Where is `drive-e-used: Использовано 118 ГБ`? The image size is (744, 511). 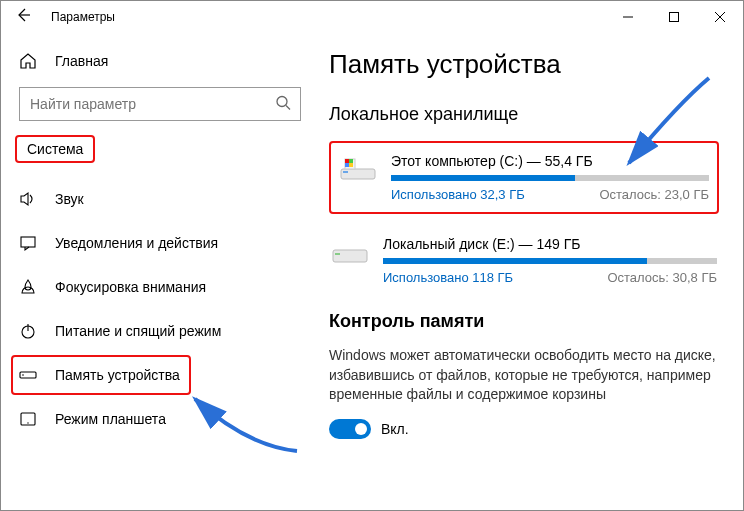
drive-e-used: Использовано 118 ГБ is located at coordinates (448, 278).